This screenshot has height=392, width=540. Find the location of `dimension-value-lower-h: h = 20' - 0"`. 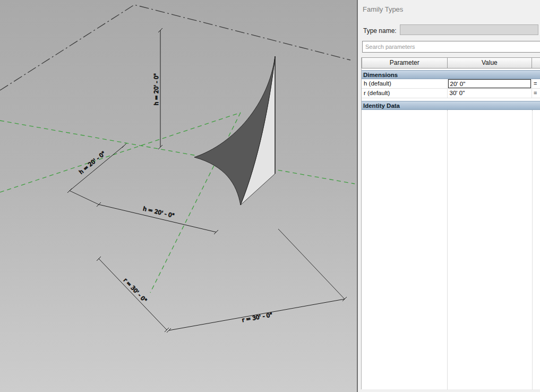

dimension-value-lower-h: h = 20' - 0" is located at coordinates (159, 212).